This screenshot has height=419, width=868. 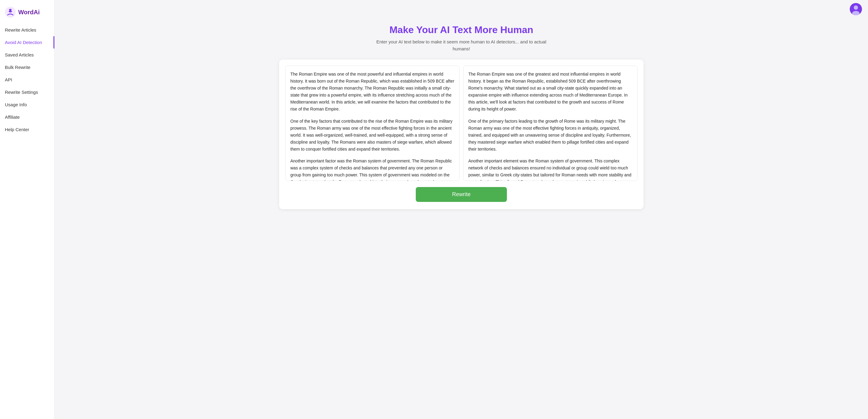 What do you see at coordinates (551, 135) in the screenshot?
I see `rewritten-paragraph: One of the primary factors leading to th…` at bounding box center [551, 135].